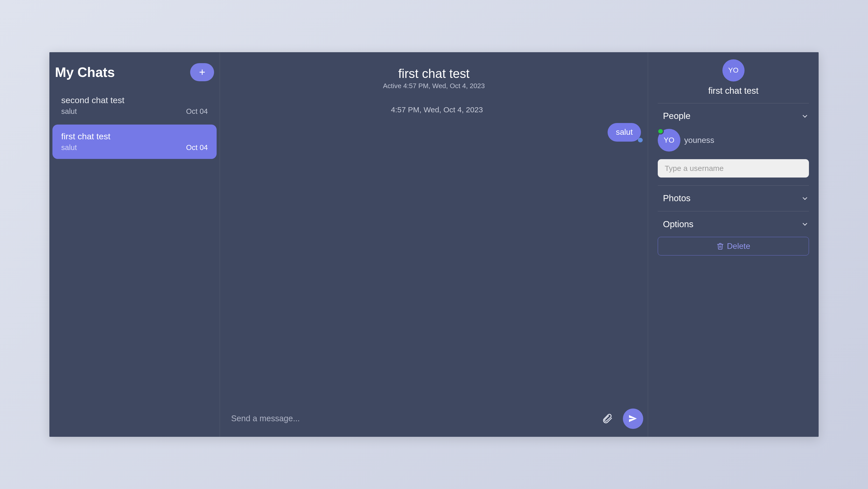 This screenshot has height=489, width=868. What do you see at coordinates (202, 72) in the screenshot?
I see `plus-icon` at bounding box center [202, 72].